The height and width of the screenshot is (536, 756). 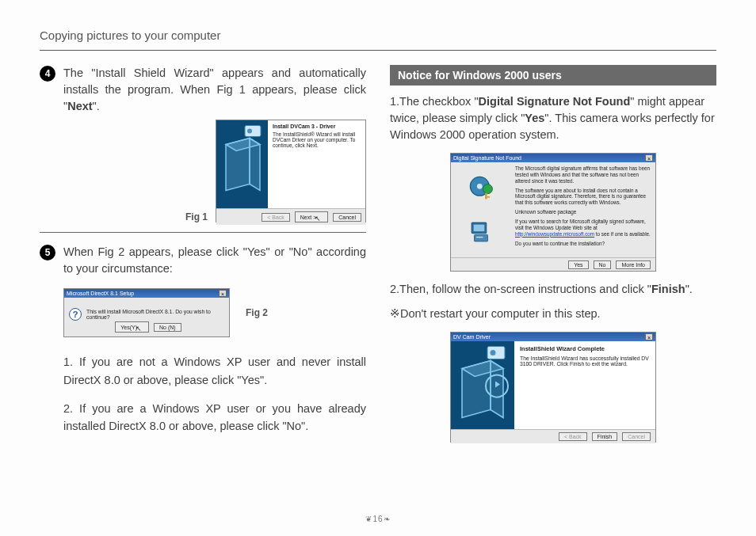 I want to click on finish-body-text: The InstallShield Wizard has successfull…, so click(x=585, y=361).